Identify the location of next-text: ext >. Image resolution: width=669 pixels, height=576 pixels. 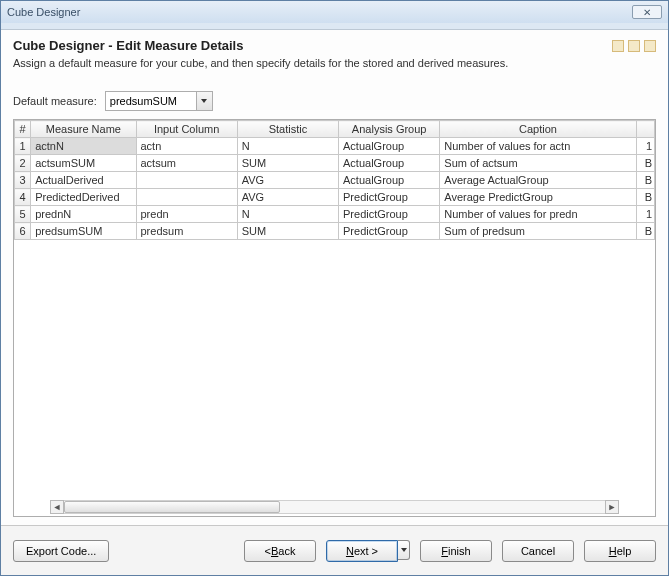
(366, 551).